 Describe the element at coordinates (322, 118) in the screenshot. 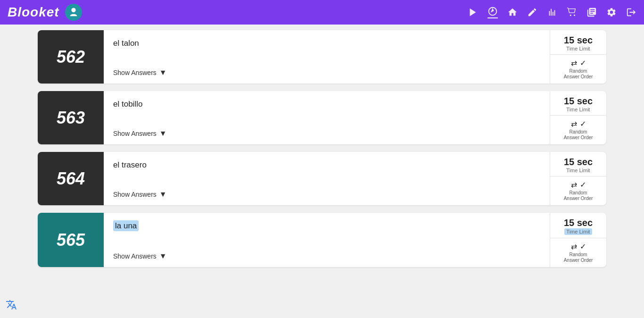

I see `question-card-563: 563 el tobillo Show Answers ▼ 15 sec Tim…` at that location.